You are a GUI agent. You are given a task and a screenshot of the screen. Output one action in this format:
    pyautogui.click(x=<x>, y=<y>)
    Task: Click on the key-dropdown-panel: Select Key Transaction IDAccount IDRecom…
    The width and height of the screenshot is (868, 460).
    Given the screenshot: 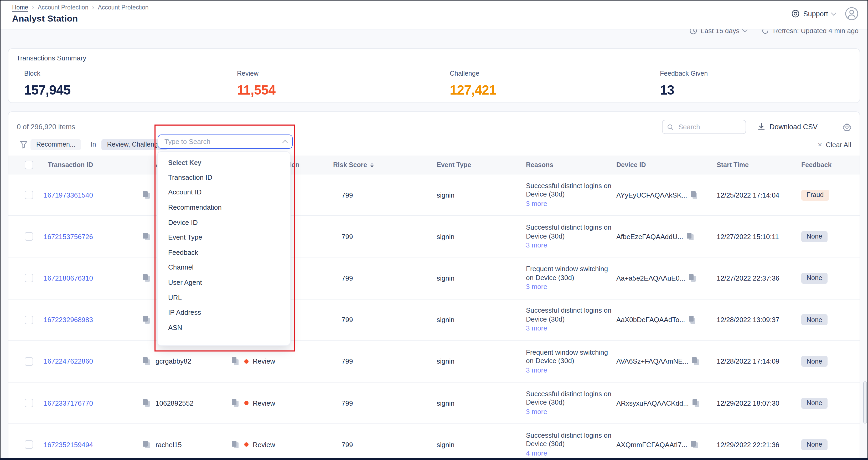 What is the action you would take?
    pyautogui.click(x=224, y=249)
    